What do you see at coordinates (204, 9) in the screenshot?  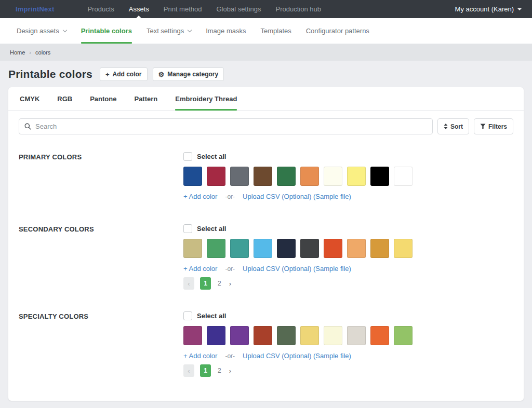 I see `topnav-menu: ProductsAssetsPrint methodGlobal setting…` at bounding box center [204, 9].